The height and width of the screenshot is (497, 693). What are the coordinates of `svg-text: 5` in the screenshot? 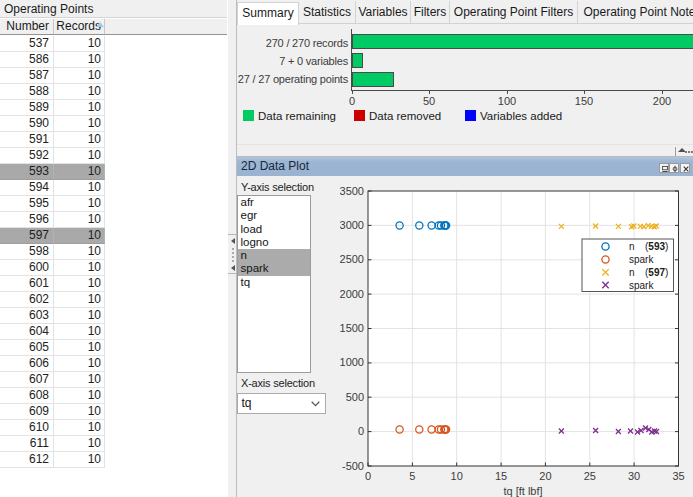 It's located at (412, 476).